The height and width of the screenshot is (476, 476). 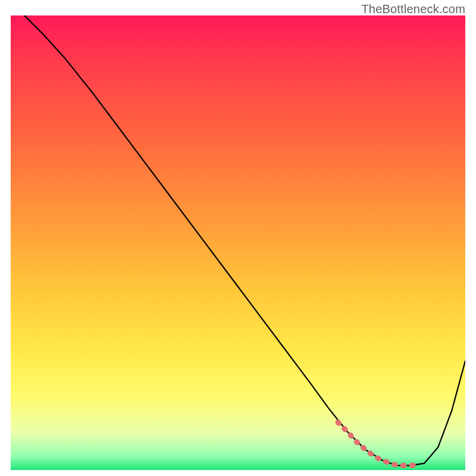 What do you see at coordinates (413, 10) in the screenshot?
I see `attribution-label: TheBottleneck.com` at bounding box center [413, 10].